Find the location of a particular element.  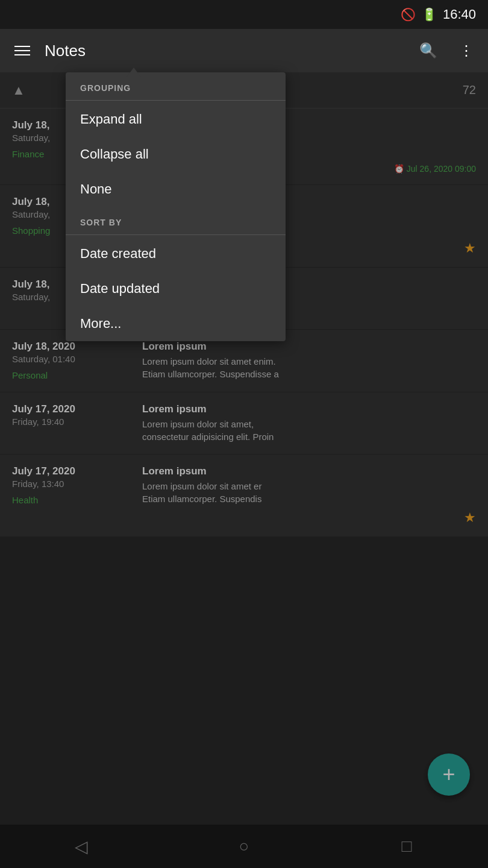

header-actions: 🔍 ⋮ is located at coordinates (446, 51).